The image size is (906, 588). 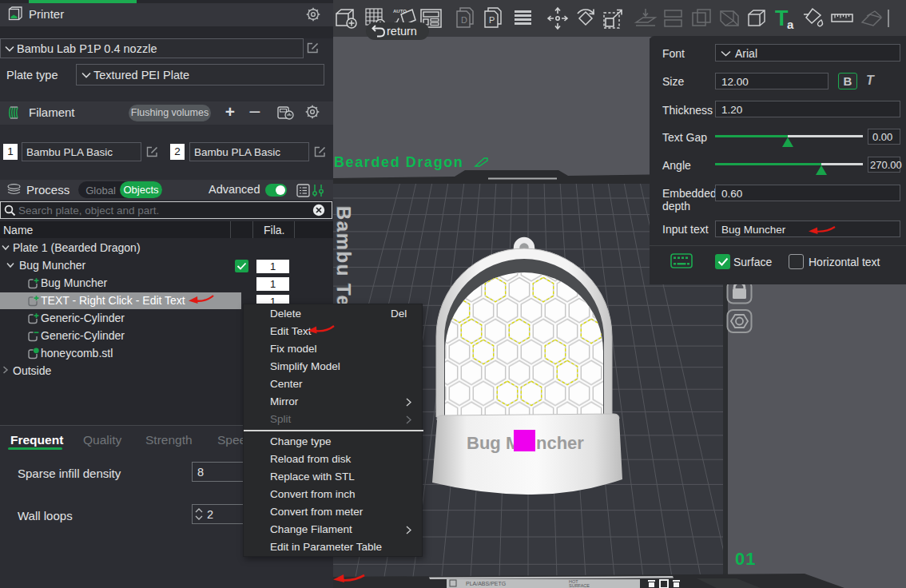 What do you see at coordinates (464, 20) in the screenshot?
I see `svg-text: D` at bounding box center [464, 20].